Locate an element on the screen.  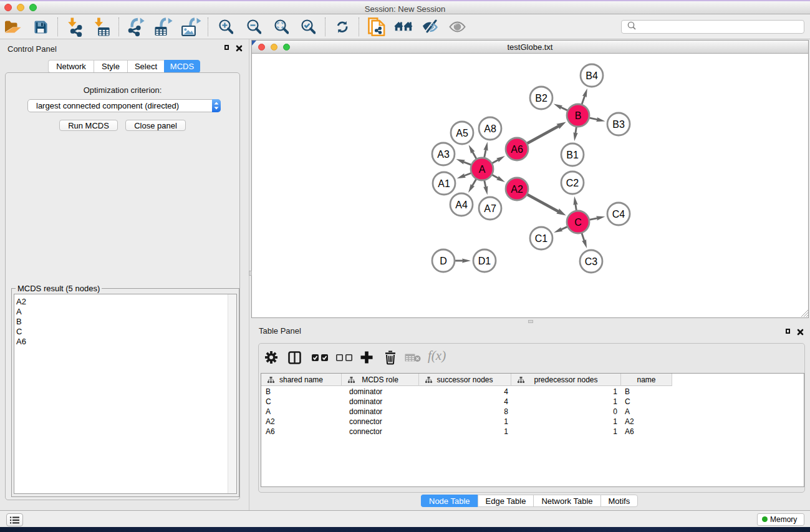
svg-text: D1 is located at coordinates (485, 261).